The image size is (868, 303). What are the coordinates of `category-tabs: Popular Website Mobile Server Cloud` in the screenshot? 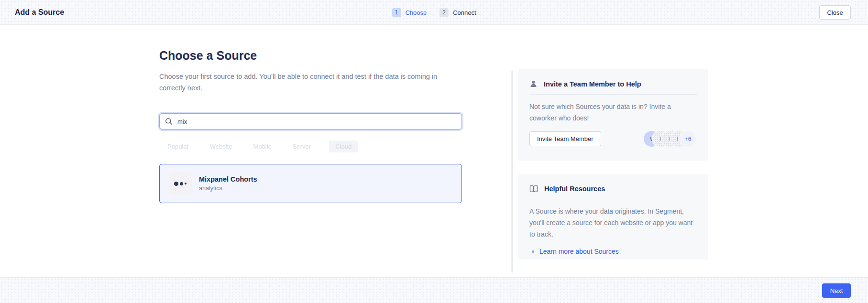 It's located at (311, 146).